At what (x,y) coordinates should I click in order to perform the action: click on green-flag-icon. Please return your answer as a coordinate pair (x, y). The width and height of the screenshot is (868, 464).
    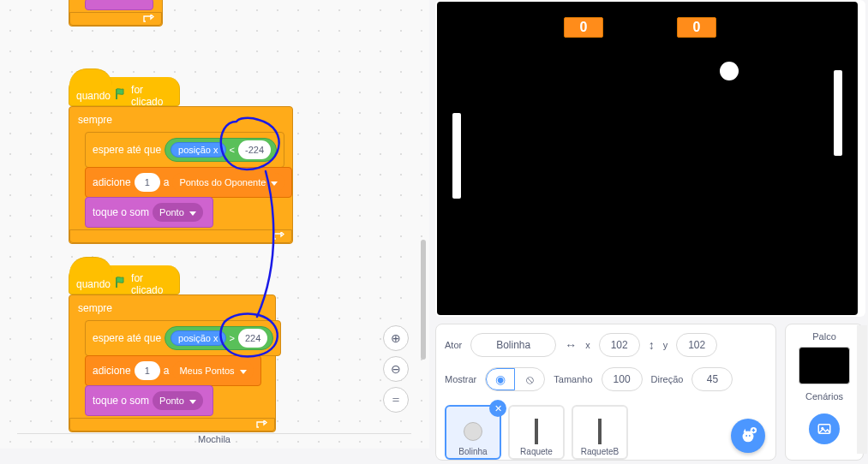
    Looking at the image, I should click on (121, 96).